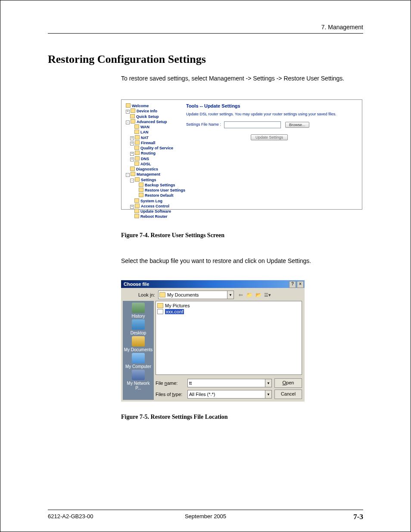  I want to click on tree-settings: -Settings, so click(156, 180).